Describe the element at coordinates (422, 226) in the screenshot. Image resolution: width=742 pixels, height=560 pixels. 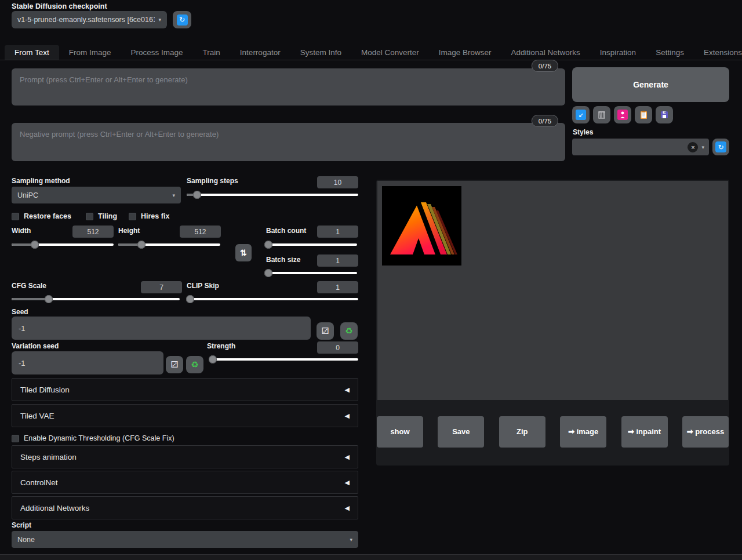
I see `artroom-logo` at that location.